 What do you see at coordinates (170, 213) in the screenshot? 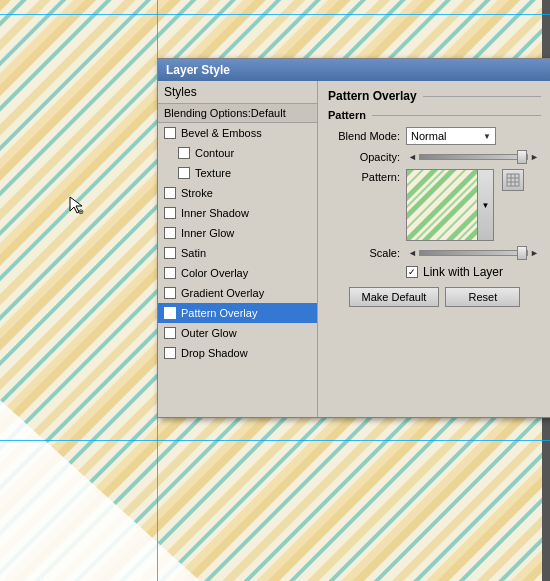
I see `checkbox-inner-shadow` at bounding box center [170, 213].